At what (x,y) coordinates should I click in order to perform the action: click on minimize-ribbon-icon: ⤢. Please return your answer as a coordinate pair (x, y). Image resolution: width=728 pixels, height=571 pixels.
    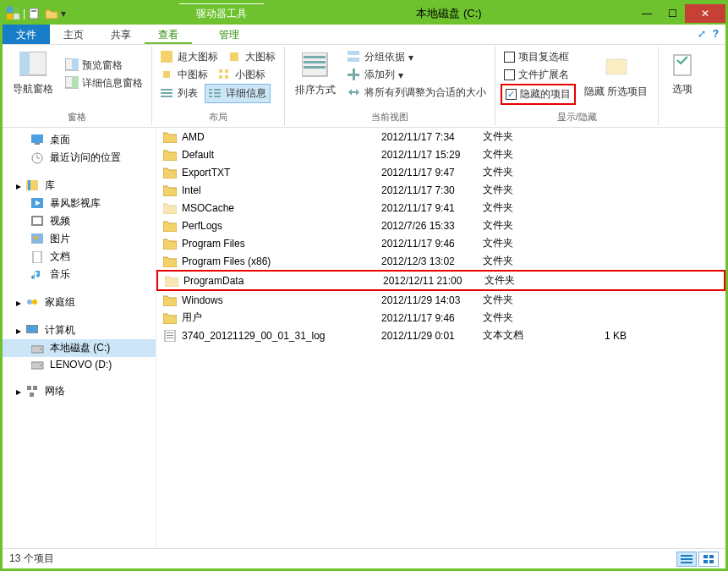
    Looking at the image, I should click on (702, 34).